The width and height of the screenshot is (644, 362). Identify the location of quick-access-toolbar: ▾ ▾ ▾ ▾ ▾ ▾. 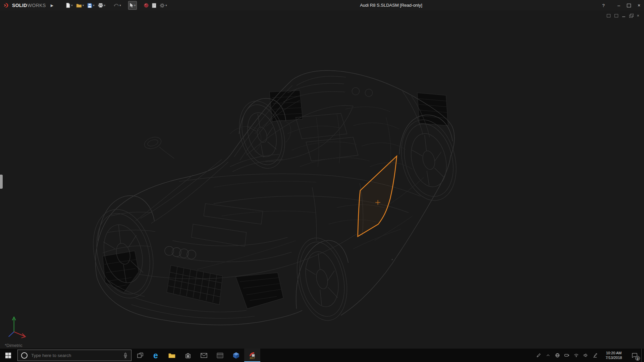
(116, 5).